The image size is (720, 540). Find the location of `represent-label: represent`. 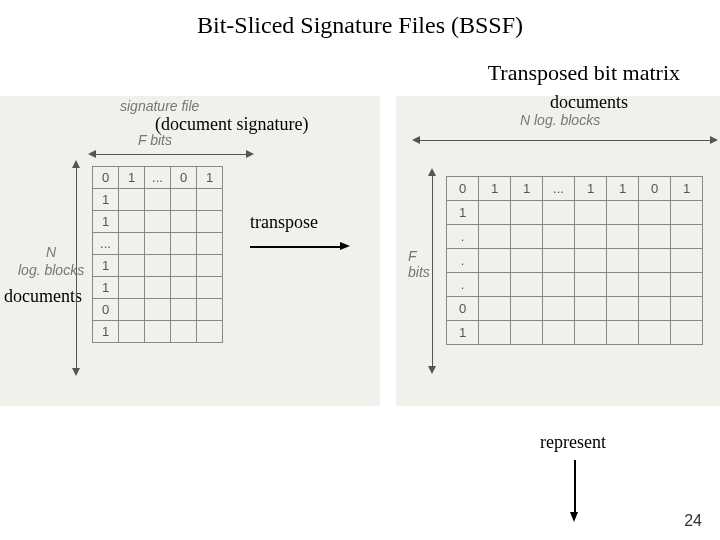

represent-label: represent is located at coordinates (573, 442).